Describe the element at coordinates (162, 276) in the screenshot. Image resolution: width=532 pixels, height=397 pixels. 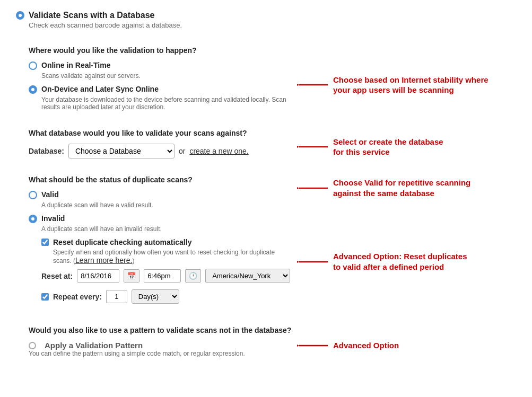
I see `reset-time-input` at that location.